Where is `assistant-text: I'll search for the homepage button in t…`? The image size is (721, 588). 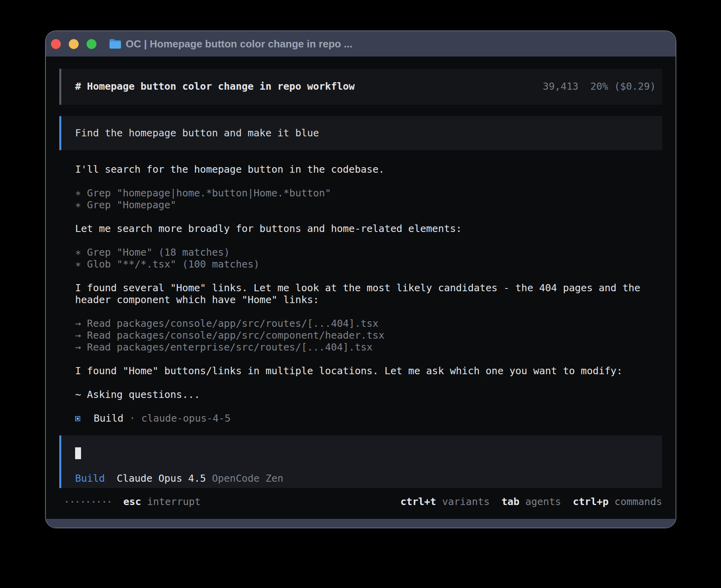 assistant-text: I'll search for the homepage button in t… is located at coordinates (366, 170).